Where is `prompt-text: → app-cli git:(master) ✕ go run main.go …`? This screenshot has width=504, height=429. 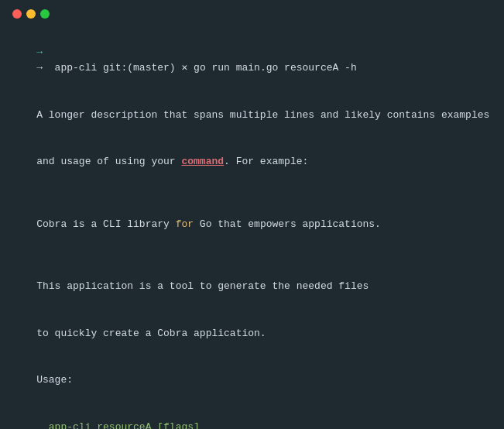
prompt-text: → app-cli git:(master) ✕ go run main.go … is located at coordinates (197, 68).